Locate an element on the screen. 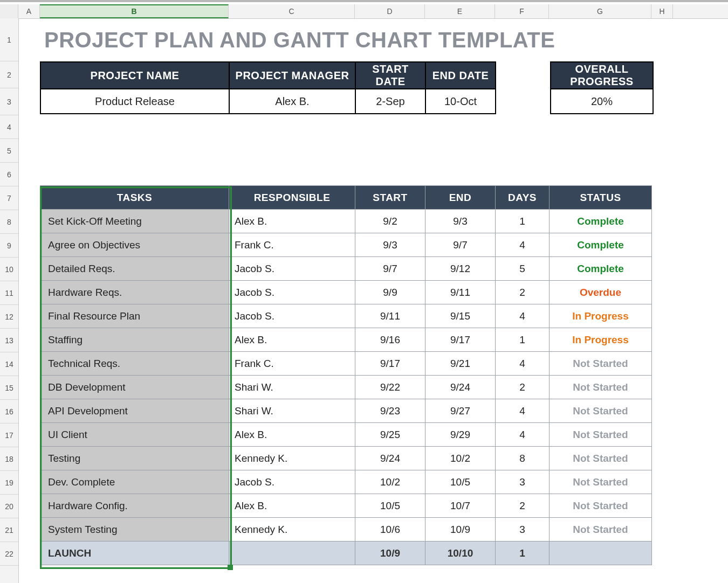  row-header-6: 6 is located at coordinates (9, 175).